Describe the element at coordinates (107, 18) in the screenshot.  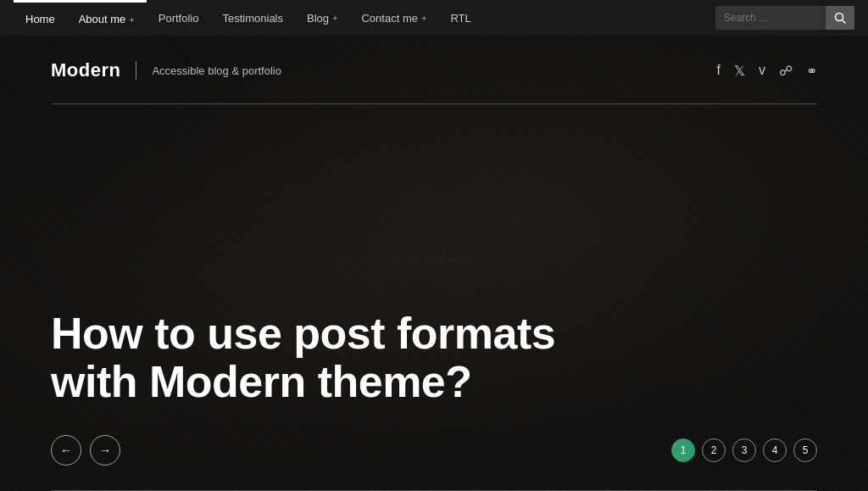
I see `nav-item-about-me: About me +` at that location.